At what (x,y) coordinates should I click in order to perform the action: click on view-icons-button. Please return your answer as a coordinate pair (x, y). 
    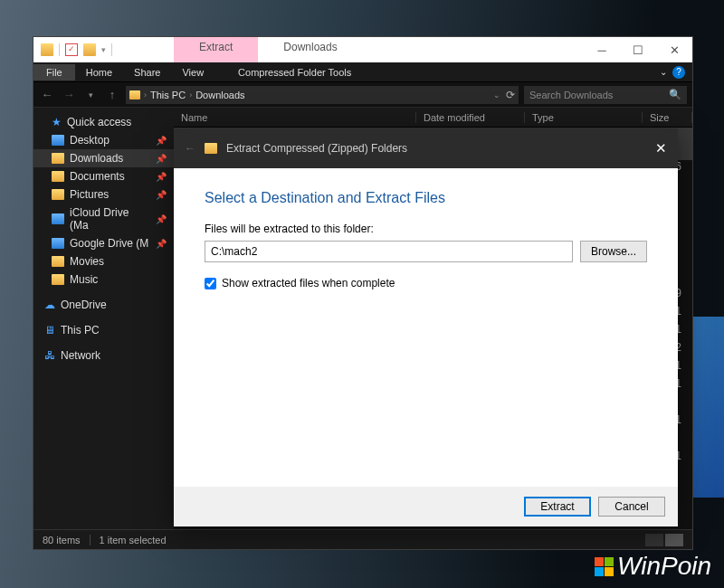
    Looking at the image, I should click on (674, 540).